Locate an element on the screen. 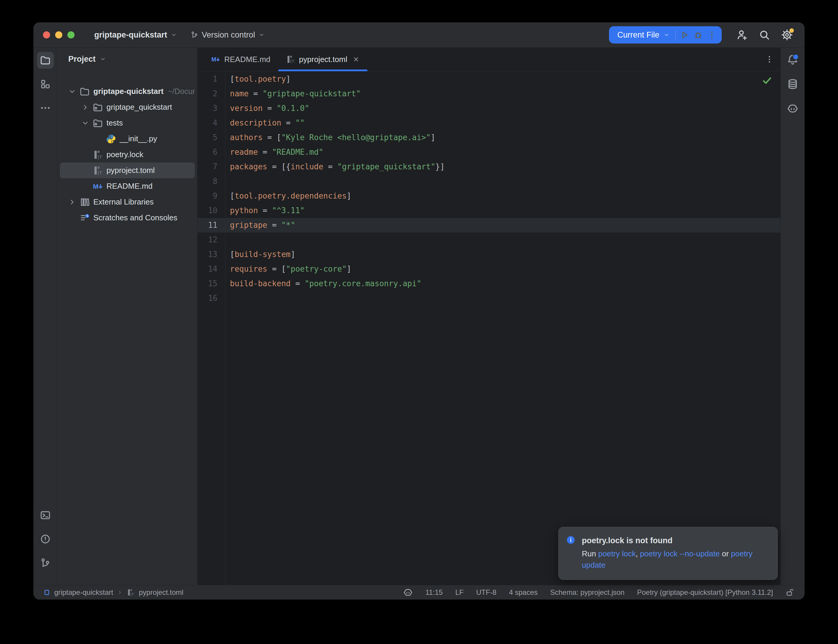 The image size is (838, 644). tree-item-init-py: __init__.py is located at coordinates (127, 139).